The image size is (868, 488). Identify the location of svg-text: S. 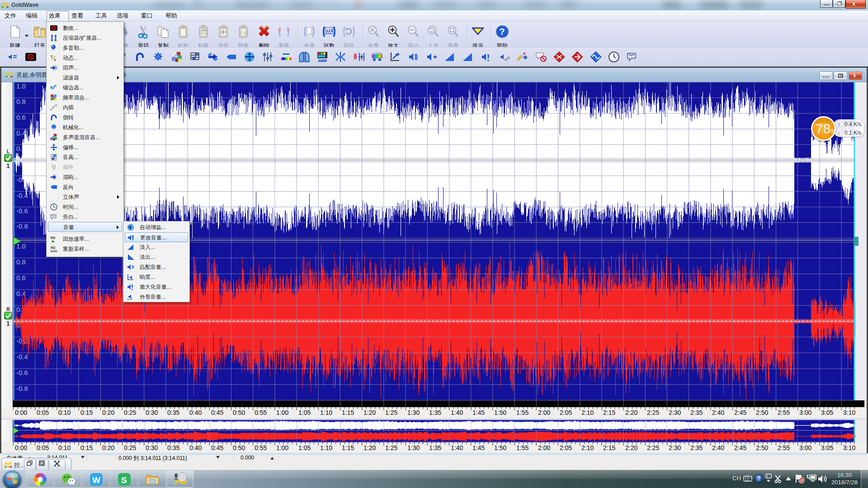
(124, 480).